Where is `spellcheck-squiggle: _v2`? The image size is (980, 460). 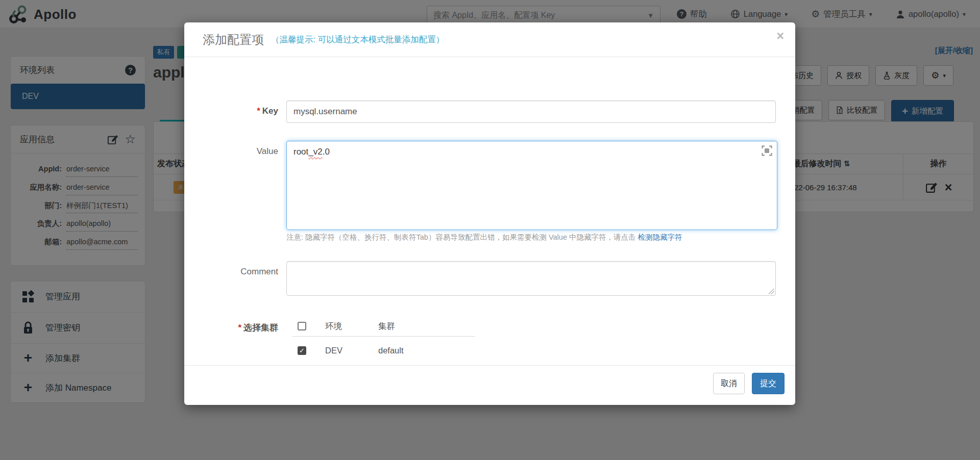 spellcheck-squiggle: _v2 is located at coordinates (315, 152).